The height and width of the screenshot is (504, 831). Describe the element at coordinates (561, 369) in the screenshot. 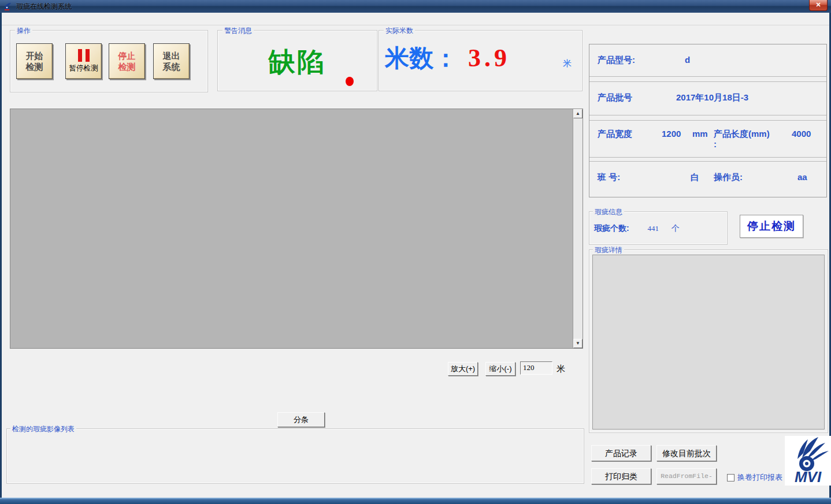

I see `length-unit-label: 米` at that location.